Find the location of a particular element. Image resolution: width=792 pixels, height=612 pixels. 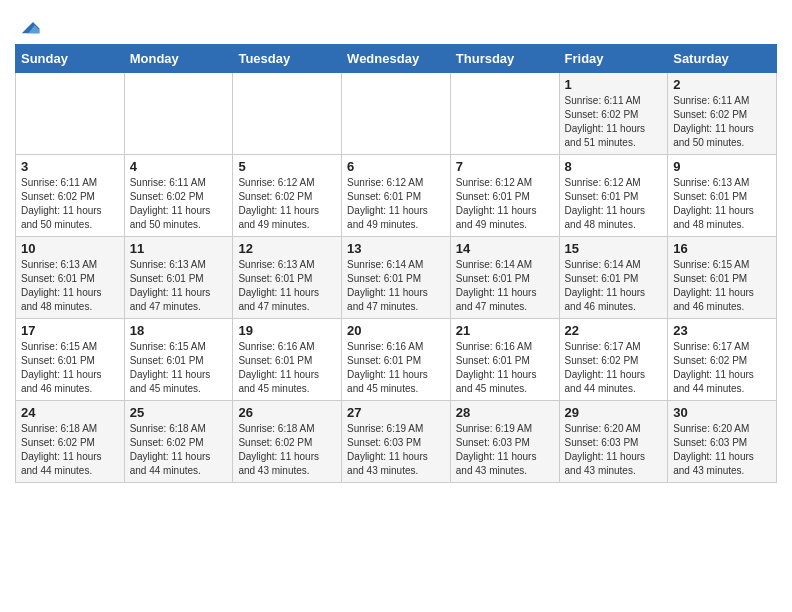

calendar-cell: 3Sunrise: 6:11 AM Sunset: 6:02 PM Daylig… is located at coordinates (70, 196).